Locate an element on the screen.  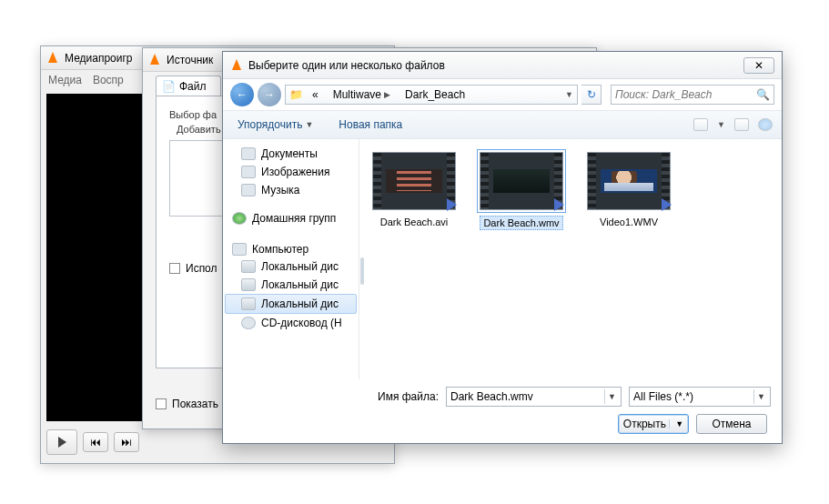
address-bar: 📁 « Multiwave ▶ Dark_Beach ▼ is located at coordinates (431, 95).